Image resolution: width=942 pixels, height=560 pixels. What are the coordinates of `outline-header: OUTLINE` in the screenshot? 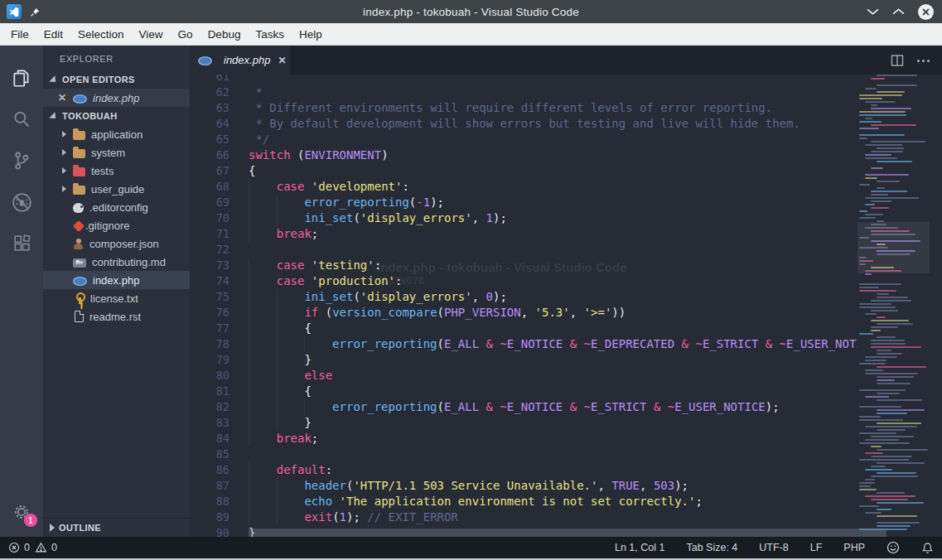 It's located at (116, 528).